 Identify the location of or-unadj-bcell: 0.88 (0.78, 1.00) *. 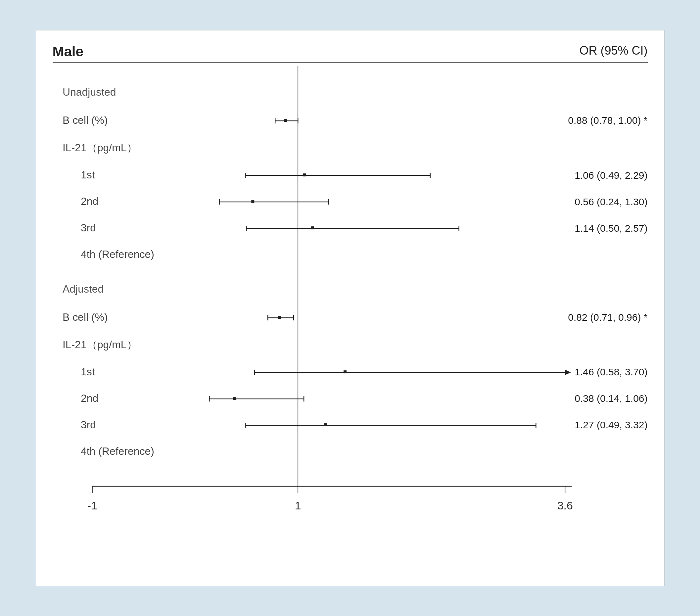
(608, 121).